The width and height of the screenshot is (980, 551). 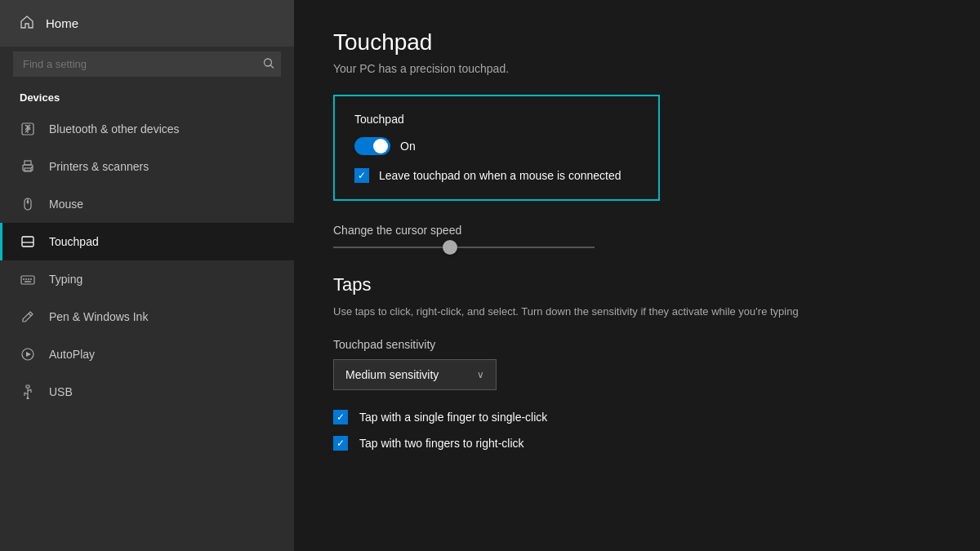 I want to click on search-container, so click(x=147, y=64).